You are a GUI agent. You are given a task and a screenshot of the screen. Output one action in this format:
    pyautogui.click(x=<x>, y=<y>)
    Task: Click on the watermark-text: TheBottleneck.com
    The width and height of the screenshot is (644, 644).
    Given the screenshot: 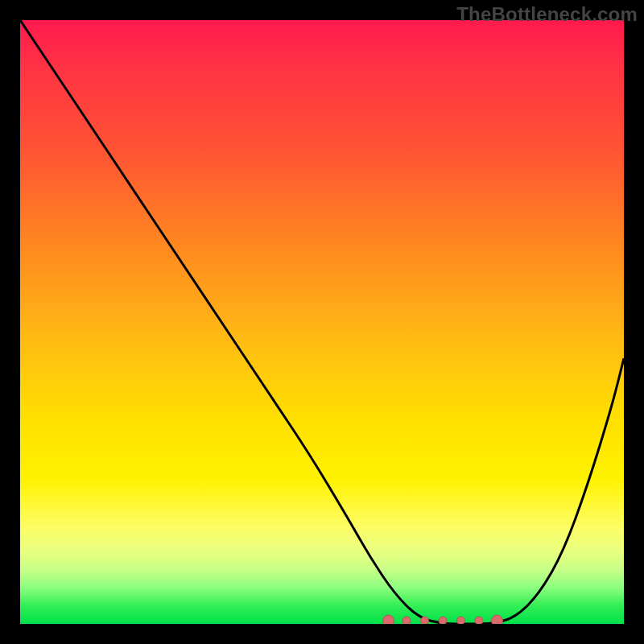 What is the action you would take?
    pyautogui.click(x=547, y=14)
    